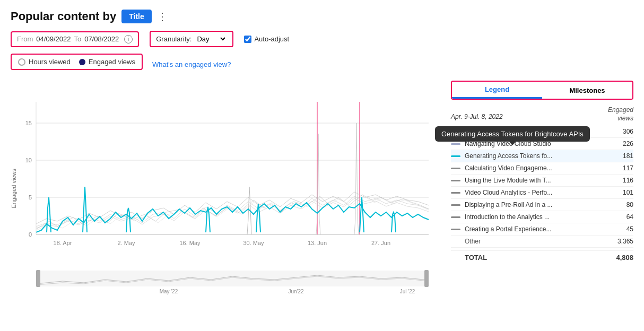  I want to click on svg-text: Jun'22, so click(296, 292).